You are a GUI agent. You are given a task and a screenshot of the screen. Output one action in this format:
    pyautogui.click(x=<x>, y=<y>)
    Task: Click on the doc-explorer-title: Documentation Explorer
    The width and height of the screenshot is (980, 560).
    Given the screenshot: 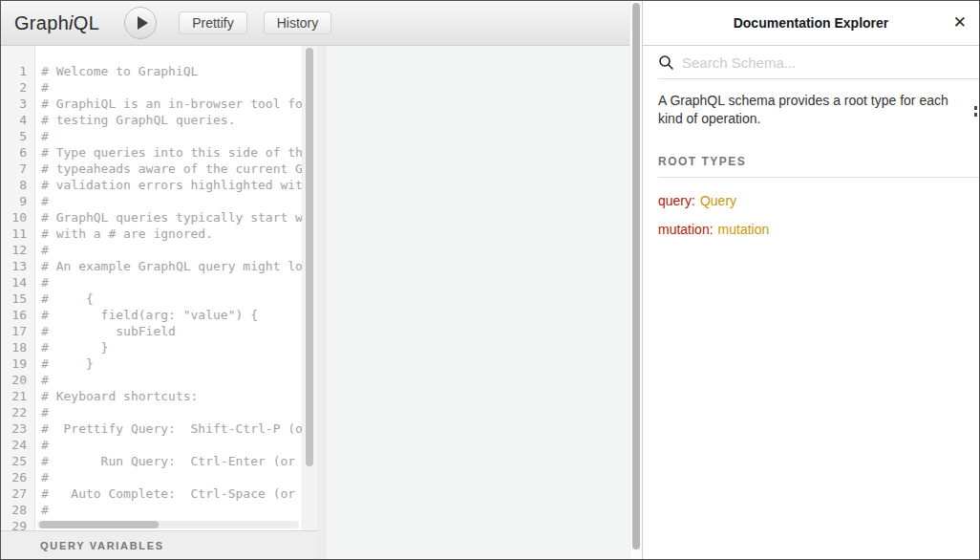 What is the action you would take?
    pyautogui.click(x=812, y=23)
    